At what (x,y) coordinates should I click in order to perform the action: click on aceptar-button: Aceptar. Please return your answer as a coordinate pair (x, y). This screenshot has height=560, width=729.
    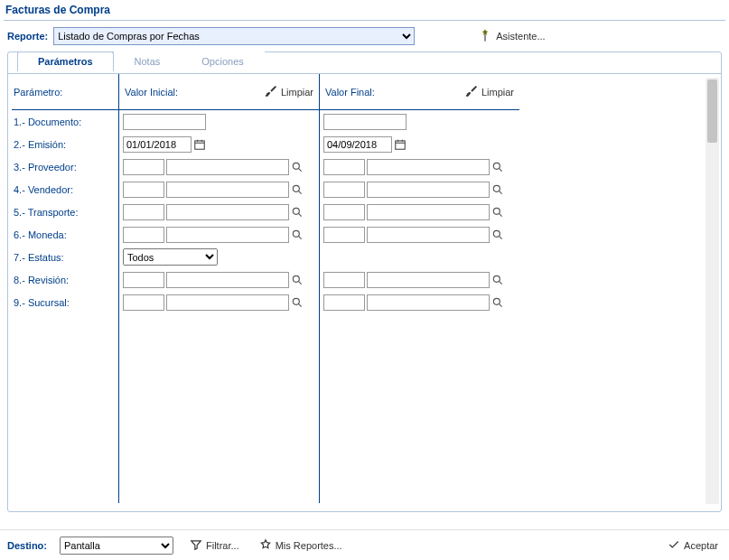
    Looking at the image, I should click on (693, 546).